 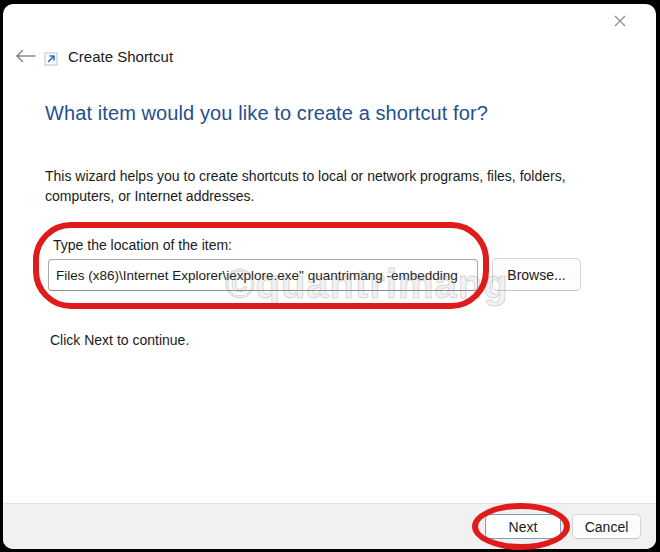 I want to click on page-heading: What item would you like to create a sho…, so click(x=266, y=114).